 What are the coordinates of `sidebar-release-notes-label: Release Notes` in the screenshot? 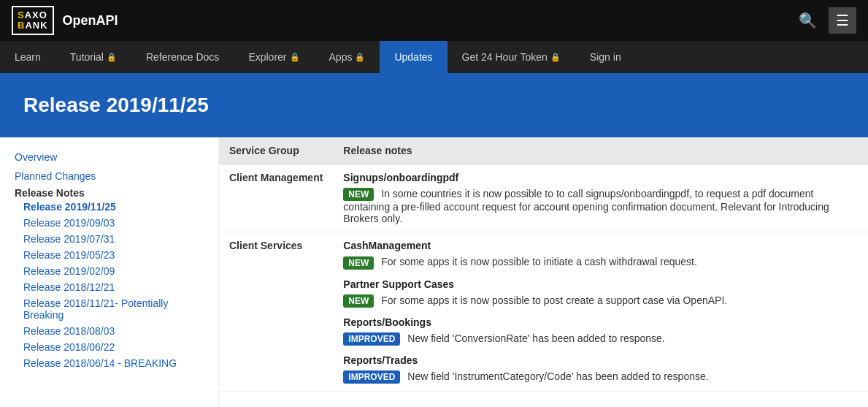 It's located at (50, 193).